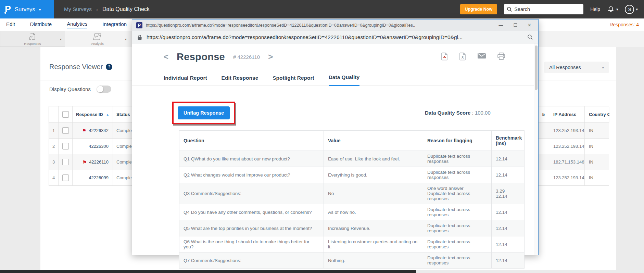  I want to click on response-id-link: 42226300, so click(99, 146).